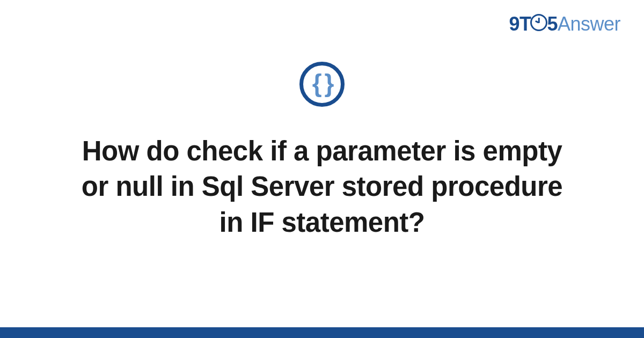 This screenshot has width=644, height=338. I want to click on logo-text-9t: 9T, so click(519, 24).